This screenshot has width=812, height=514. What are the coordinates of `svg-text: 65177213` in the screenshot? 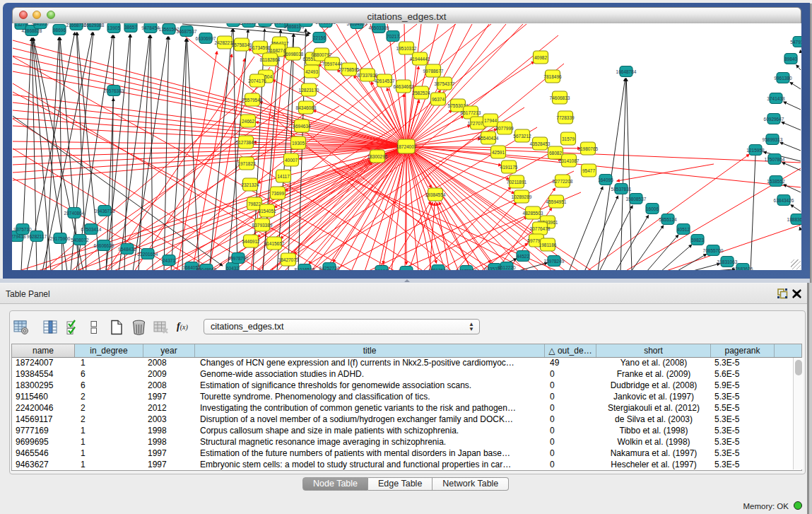 It's located at (471, 113).